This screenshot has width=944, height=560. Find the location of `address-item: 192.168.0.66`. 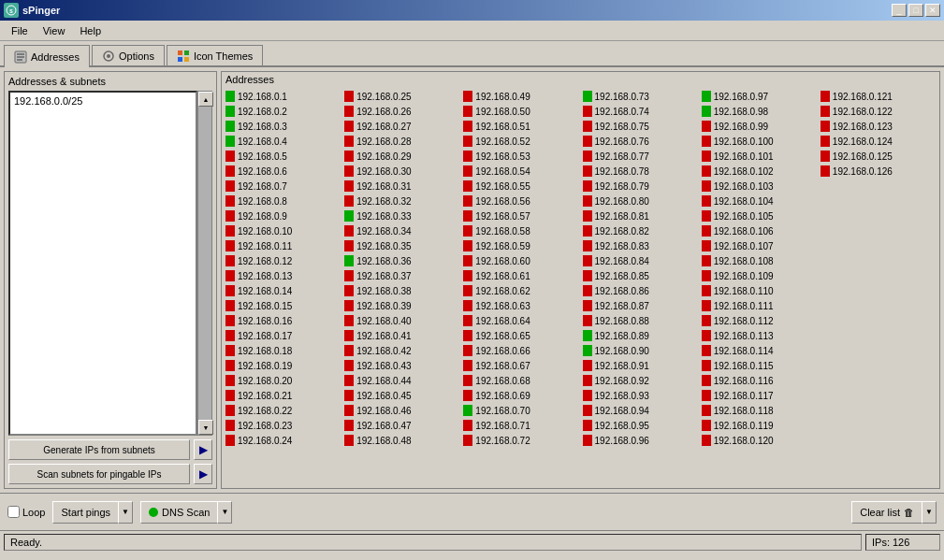

address-item: 192.168.0.66 is located at coordinates (520, 351).